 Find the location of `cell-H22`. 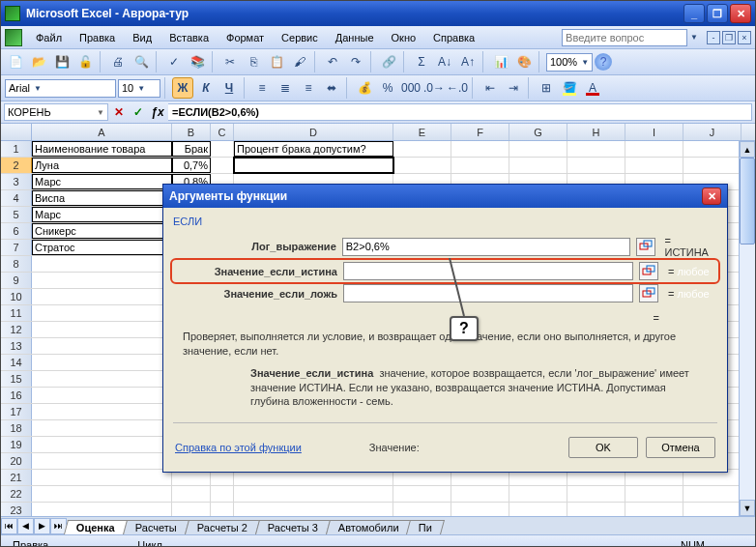

cell-H22 is located at coordinates (596, 494).